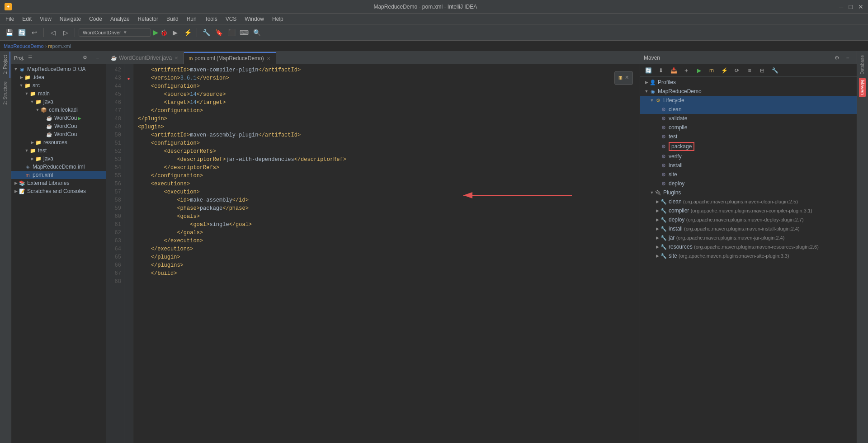  Describe the element at coordinates (841, 7) in the screenshot. I see `minimize-button: ─` at that location.